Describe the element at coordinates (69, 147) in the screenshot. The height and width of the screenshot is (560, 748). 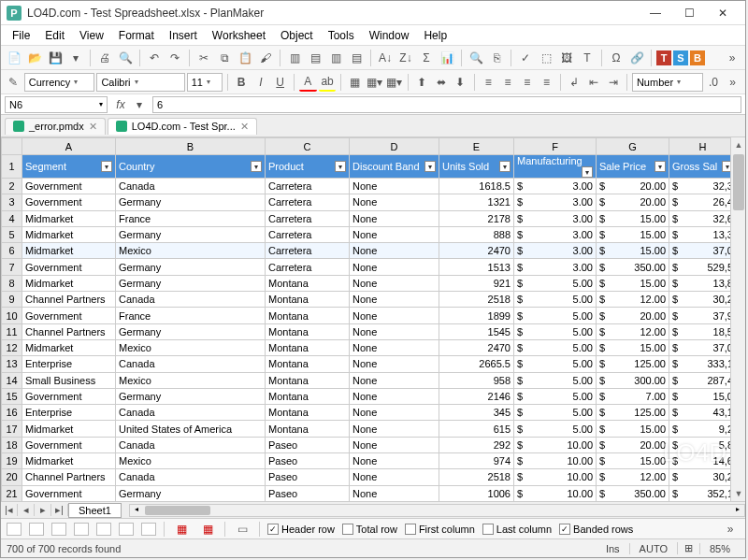
I see `column-header: A` at that location.